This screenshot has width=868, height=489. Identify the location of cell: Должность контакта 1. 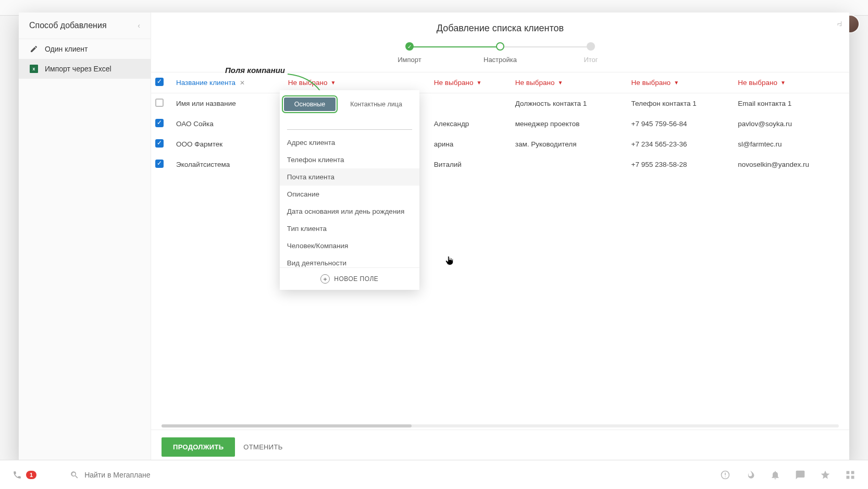
(569, 104).